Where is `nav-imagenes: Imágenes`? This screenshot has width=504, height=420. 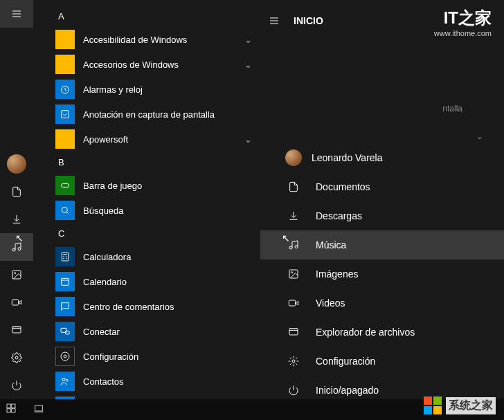 nav-imagenes: Imágenes is located at coordinates (382, 274).